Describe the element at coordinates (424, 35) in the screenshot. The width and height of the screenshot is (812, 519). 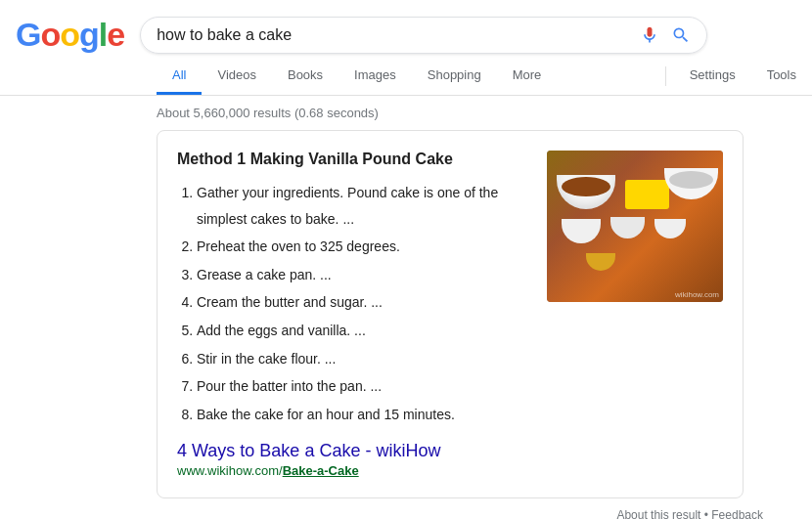
I see `search-bar` at that location.